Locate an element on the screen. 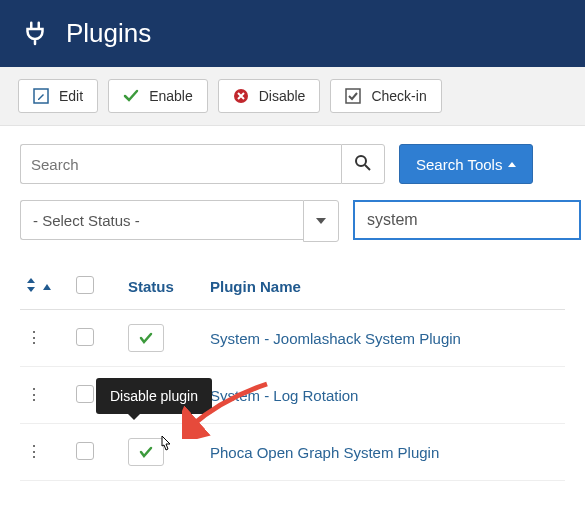 This screenshot has height=513, width=585. search-tools-label: Search Tools is located at coordinates (459, 164).